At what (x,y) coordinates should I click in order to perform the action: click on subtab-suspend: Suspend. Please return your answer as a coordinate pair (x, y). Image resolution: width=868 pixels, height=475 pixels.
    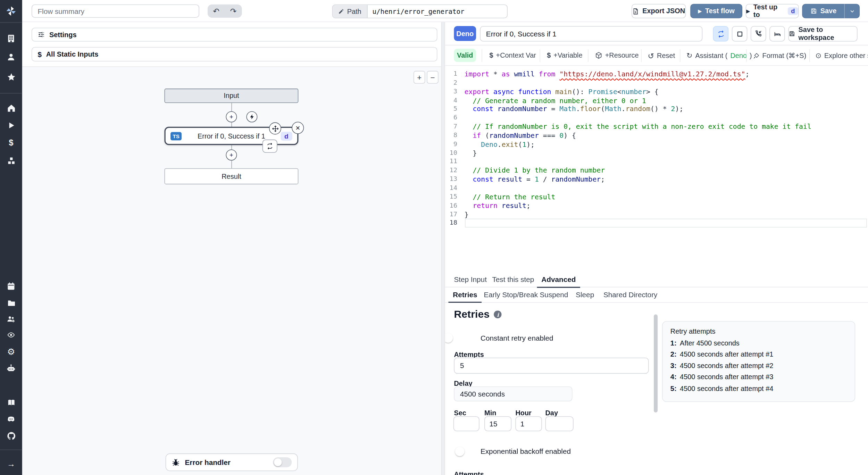
    Looking at the image, I should click on (554, 295).